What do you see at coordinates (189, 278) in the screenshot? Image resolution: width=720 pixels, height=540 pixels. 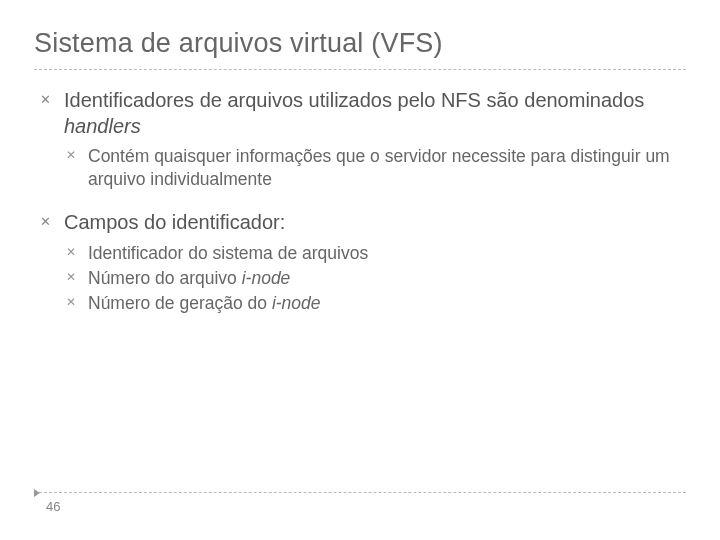 I see `bullet-text: Número do arquivo i-node` at bounding box center [189, 278].